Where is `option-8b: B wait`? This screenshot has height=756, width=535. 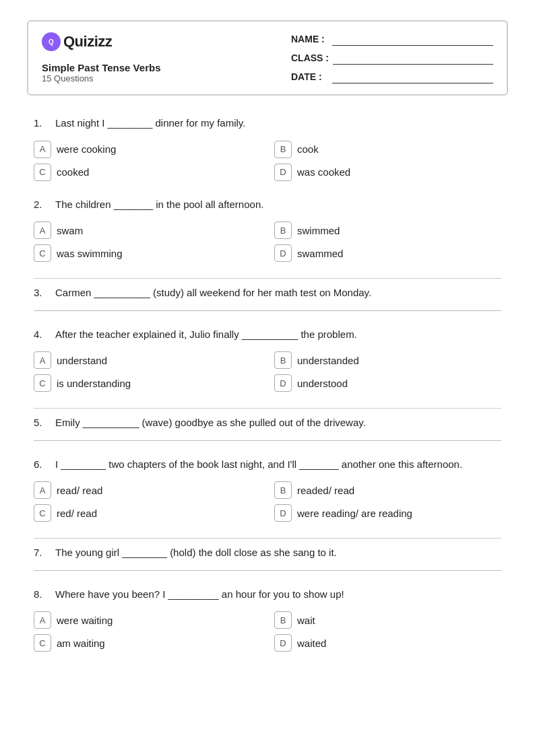 option-8b: B wait is located at coordinates (388, 620).